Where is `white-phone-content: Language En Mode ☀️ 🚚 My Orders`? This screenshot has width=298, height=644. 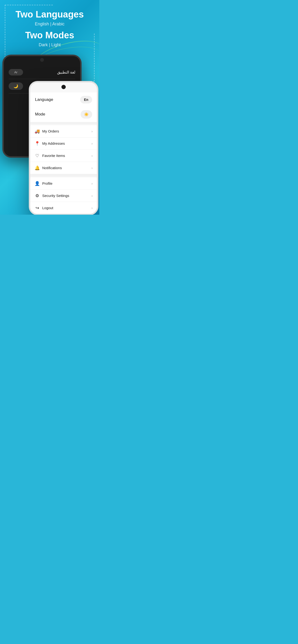 white-phone-content: Language En Mode ☀️ 🚚 My Orders is located at coordinates (64, 148).